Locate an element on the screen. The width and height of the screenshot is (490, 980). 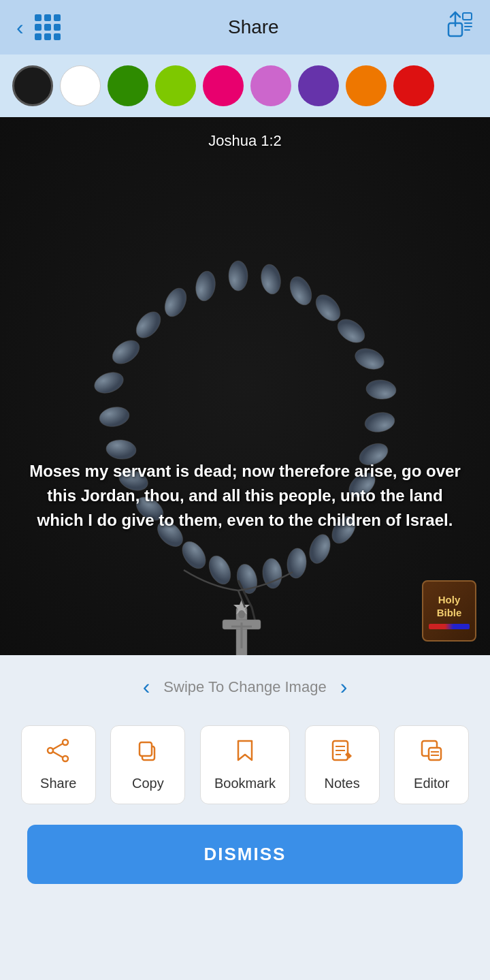
share-label: Share is located at coordinates (59, 783).